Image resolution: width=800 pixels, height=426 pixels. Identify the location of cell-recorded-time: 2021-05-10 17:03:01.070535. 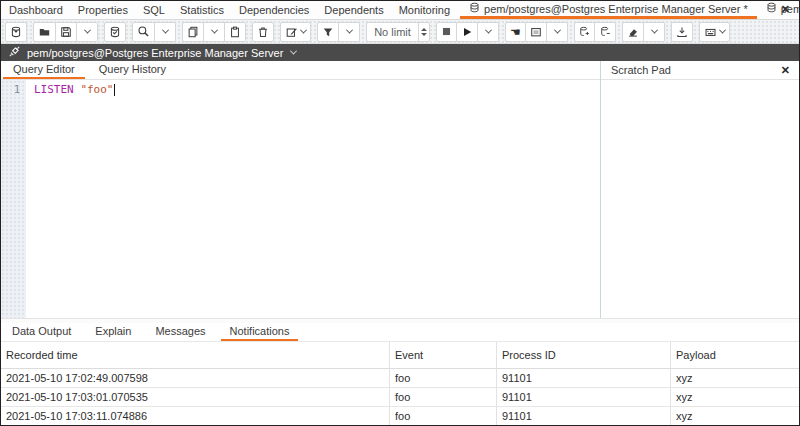
(196, 398).